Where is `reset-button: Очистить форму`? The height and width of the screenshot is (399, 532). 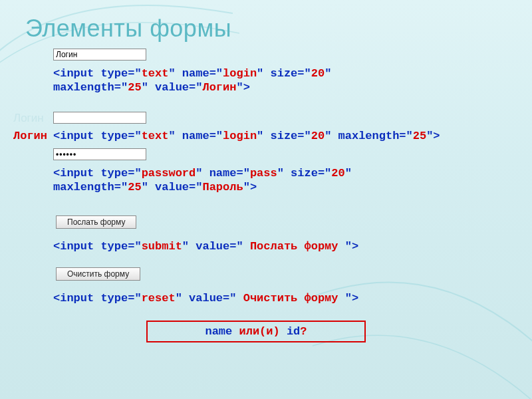 reset-button: Очистить форму is located at coordinates (98, 274).